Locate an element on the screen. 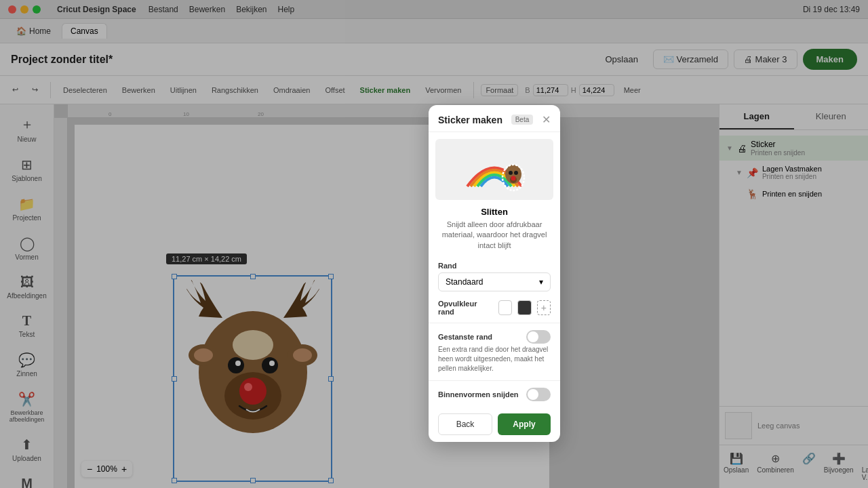 The image size is (868, 488). add-color-button: + is located at coordinates (544, 308).